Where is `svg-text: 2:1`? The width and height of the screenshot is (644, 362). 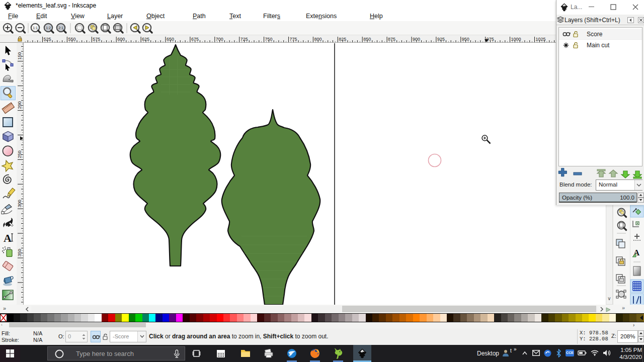 svg-text: 2:1 is located at coordinates (61, 28).